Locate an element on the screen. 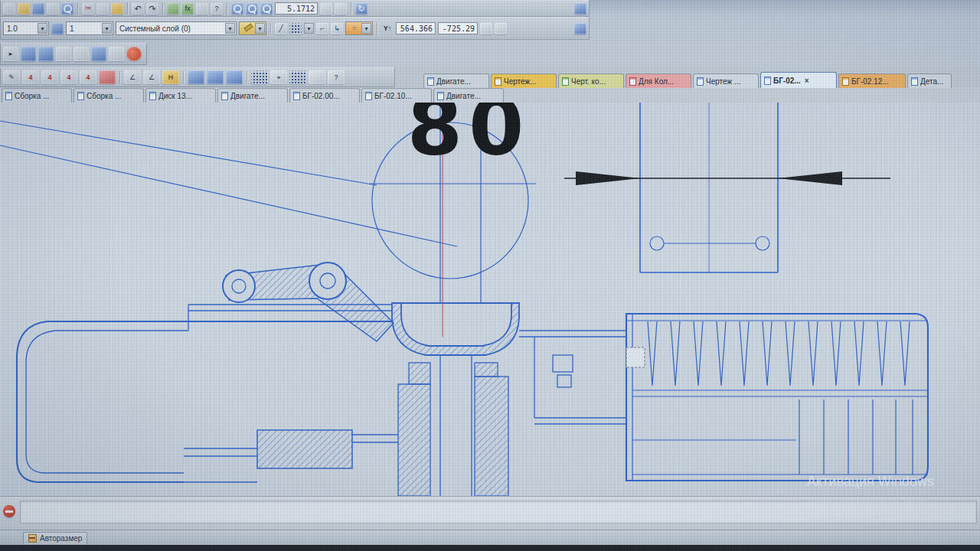 The height and width of the screenshot is (551, 980). standard-toolbar: fx ? 5.1712 is located at coordinates (295, 8).